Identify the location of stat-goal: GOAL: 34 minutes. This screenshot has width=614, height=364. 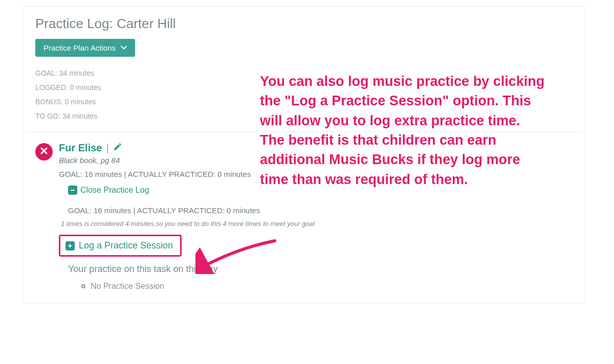
(304, 73).